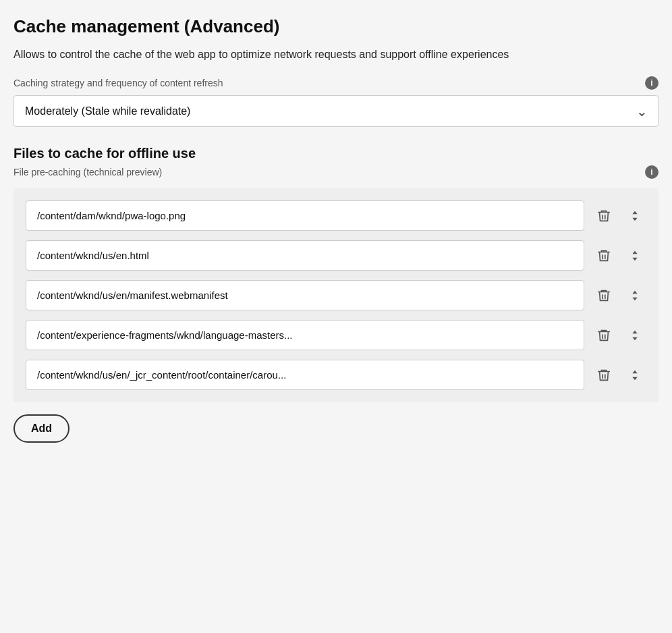  I want to click on files-section-title: Files to cache for offline use, so click(336, 154).